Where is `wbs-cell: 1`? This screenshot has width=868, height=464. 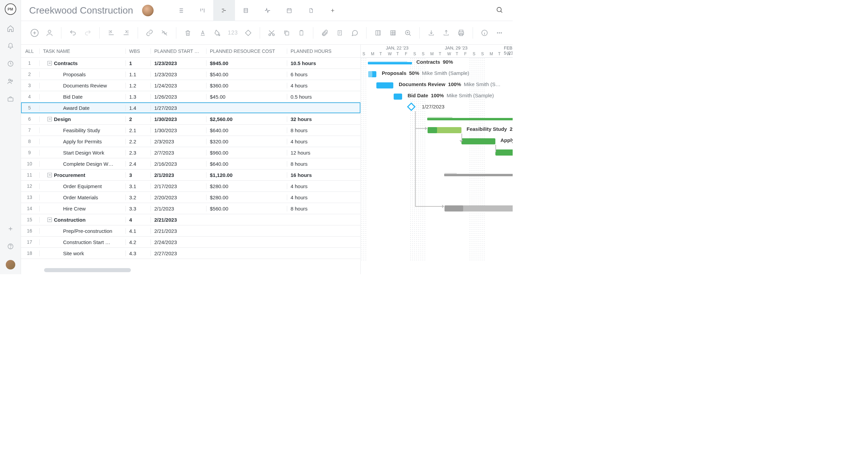
wbs-cell: 1 is located at coordinates (138, 63).